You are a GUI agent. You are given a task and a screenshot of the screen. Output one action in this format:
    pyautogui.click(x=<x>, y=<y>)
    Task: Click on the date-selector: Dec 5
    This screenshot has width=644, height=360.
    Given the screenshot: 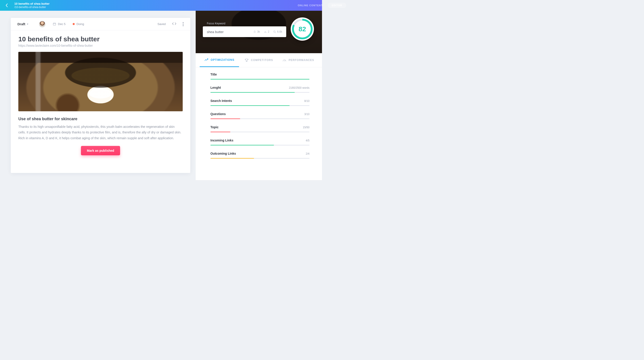 What is the action you would take?
    pyautogui.click(x=59, y=24)
    